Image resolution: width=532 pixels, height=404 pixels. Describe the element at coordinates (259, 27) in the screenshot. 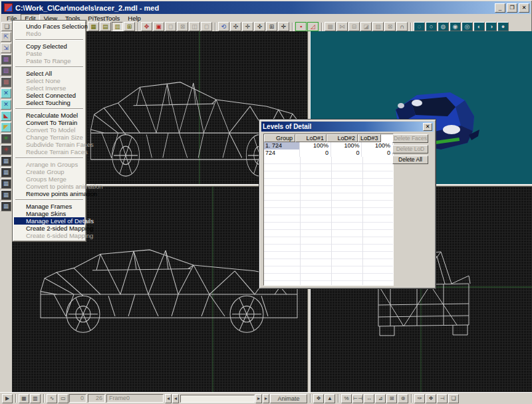

I see `remove-vertex-icon: ✜` at that location.